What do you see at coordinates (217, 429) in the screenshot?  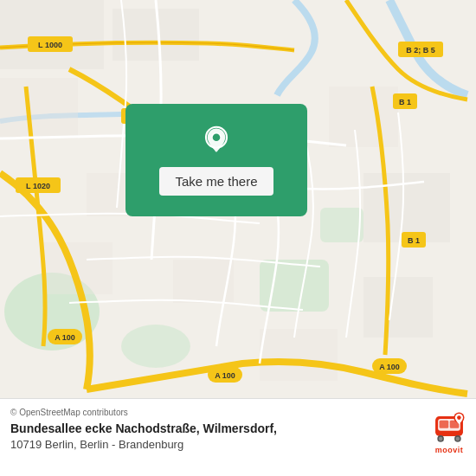 I see `bottom-bar-text: © OpenStreetMap contributors Bundesallee…` at bounding box center [217, 429].